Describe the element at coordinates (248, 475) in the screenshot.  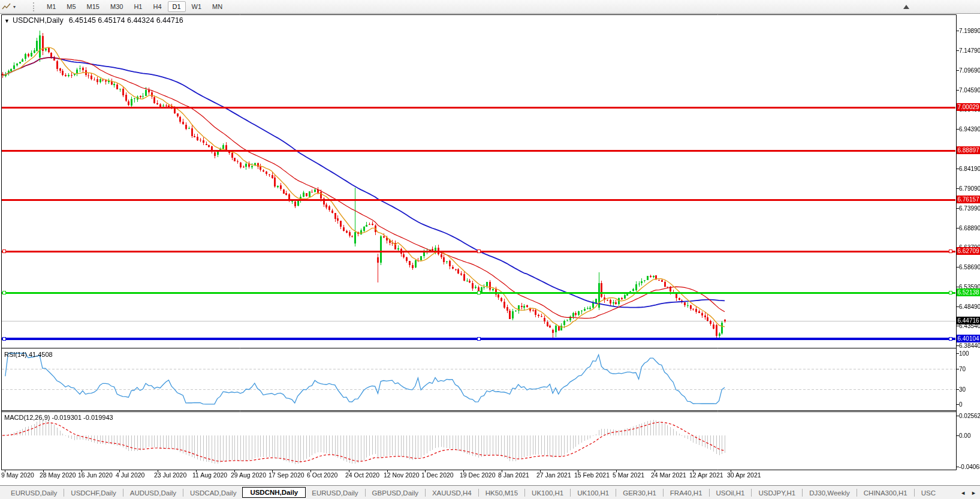
I see `date-axis-label: 29 Aug 2020` at that location.